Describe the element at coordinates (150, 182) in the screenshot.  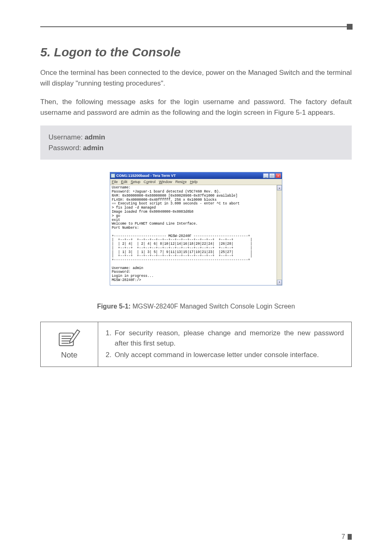
I see `menu-control: Control` at that location.